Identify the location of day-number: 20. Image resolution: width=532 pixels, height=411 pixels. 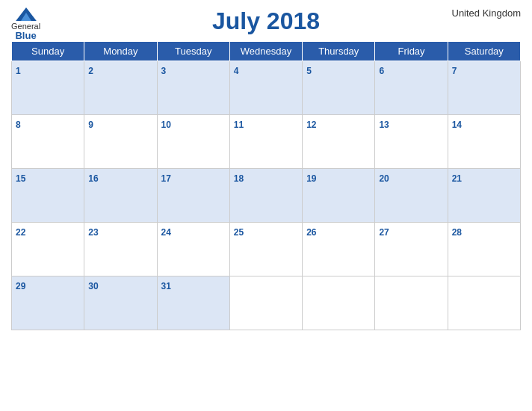
(384, 179).